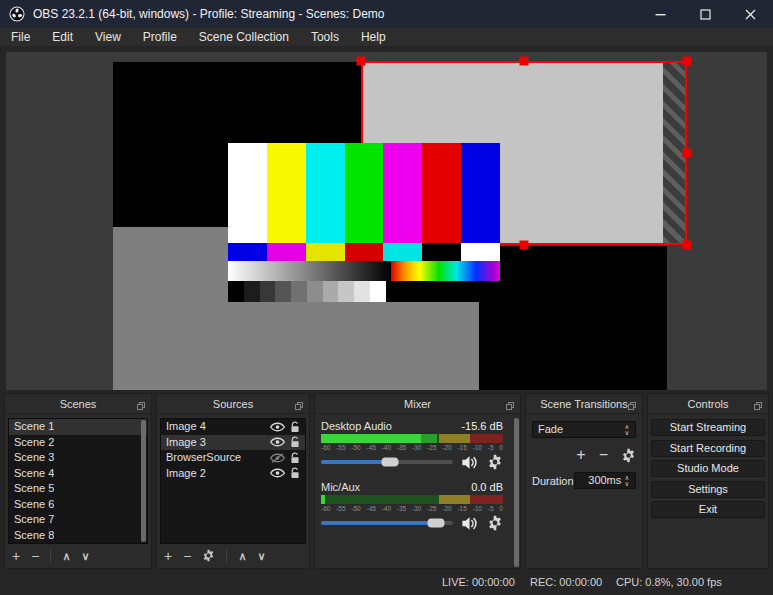  I want to click on meter-scale: -60-55-50-45-40-35-30-25-20-15-10-50, so click(412, 509).